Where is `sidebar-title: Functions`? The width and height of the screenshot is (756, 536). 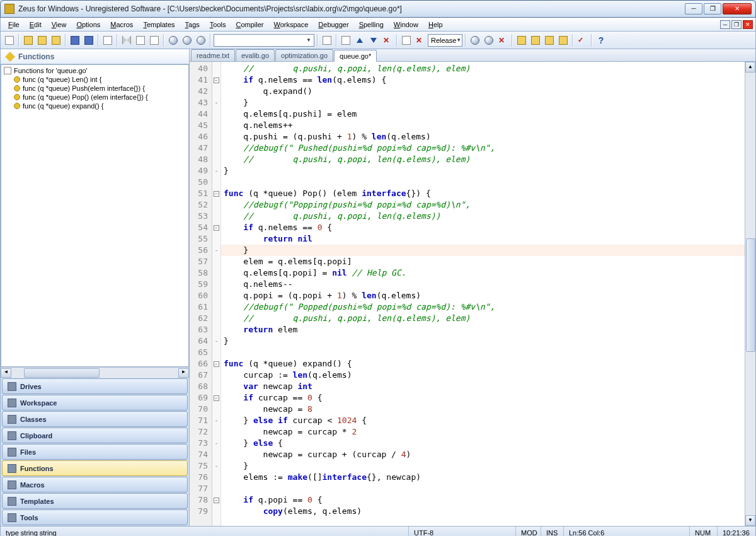
sidebar-title: Functions is located at coordinates (37, 57).